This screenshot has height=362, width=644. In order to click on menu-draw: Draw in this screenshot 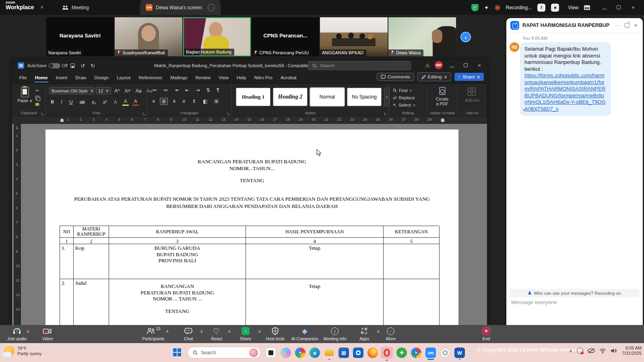, I will do `click(80, 78)`.